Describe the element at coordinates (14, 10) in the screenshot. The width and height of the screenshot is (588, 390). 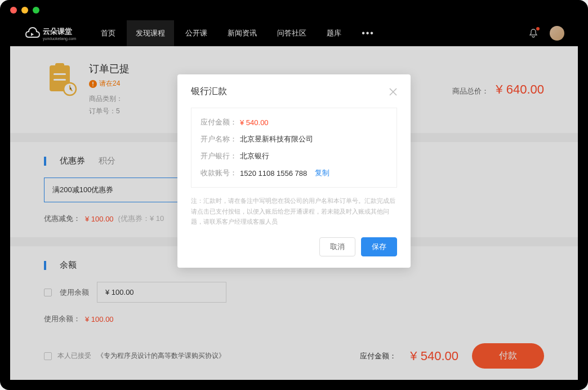
I see `close-dot` at that location.